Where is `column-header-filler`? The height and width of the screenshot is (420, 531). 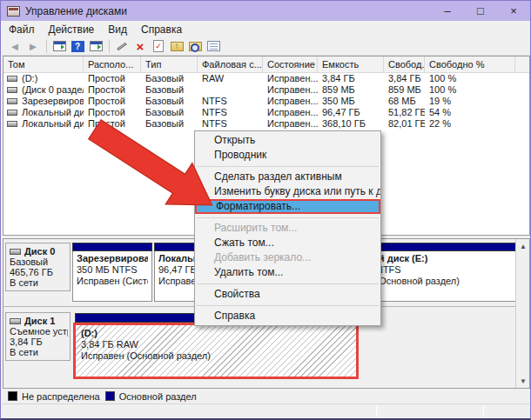
column-header-filler is located at coordinates (522, 64).